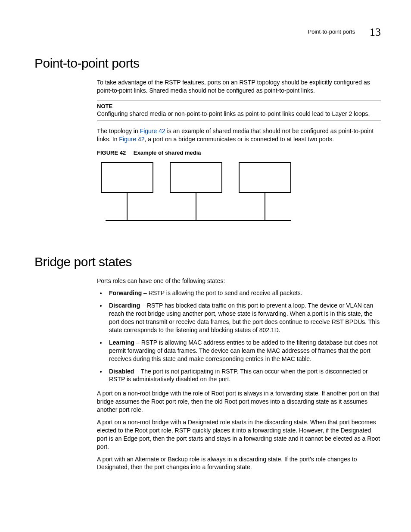 This screenshot has height=532, width=411. I want to click on list-item: Disabled – The port is not participating…, so click(244, 376).